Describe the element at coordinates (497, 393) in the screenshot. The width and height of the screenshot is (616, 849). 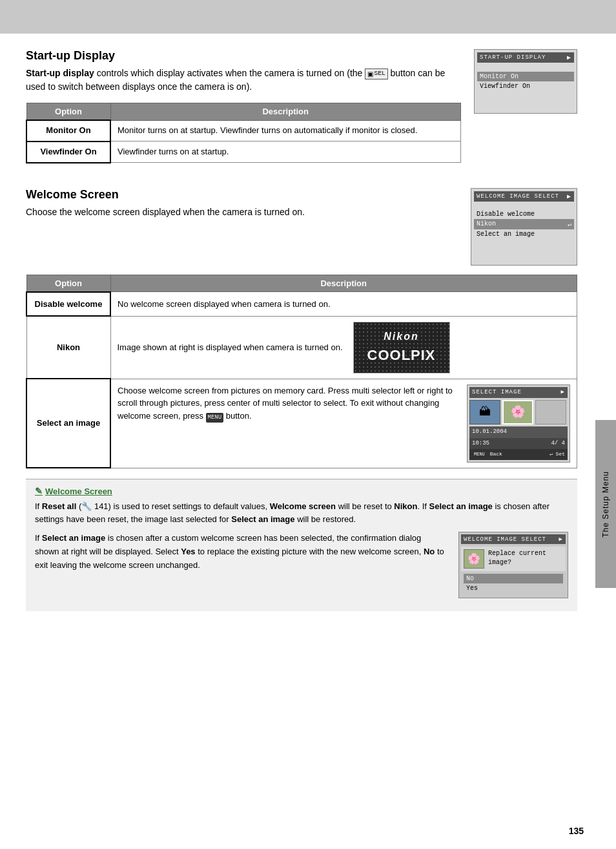
I see `select-image-title: SELECT IMAGE` at that location.